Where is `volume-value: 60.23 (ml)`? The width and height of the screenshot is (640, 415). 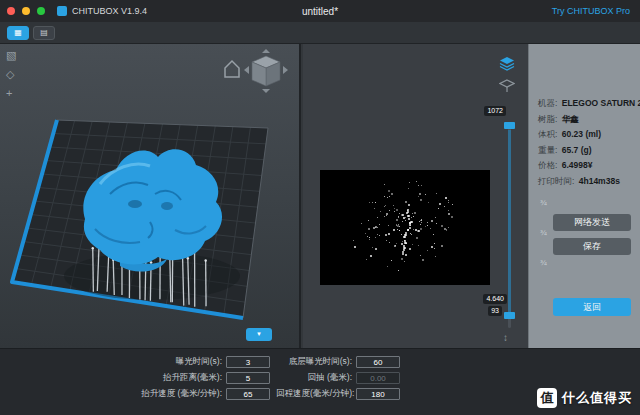 volume-value: 60.23 (ml) is located at coordinates (582, 134).